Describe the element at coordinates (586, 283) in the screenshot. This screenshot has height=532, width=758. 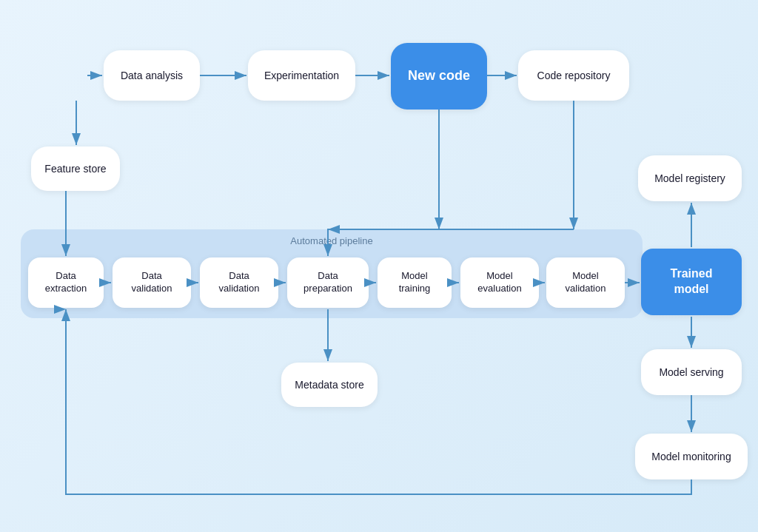
I see `model-validation-node: Model validation` at that location.